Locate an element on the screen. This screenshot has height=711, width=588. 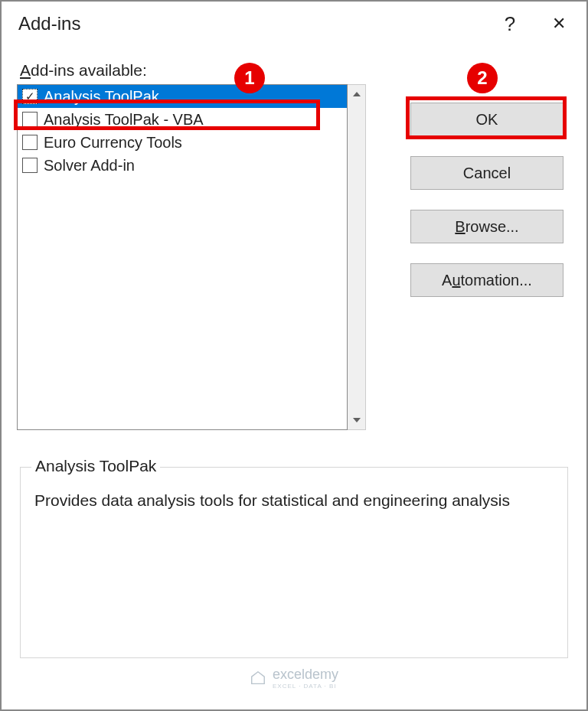
close-icon: ✕ is located at coordinates (559, 24).